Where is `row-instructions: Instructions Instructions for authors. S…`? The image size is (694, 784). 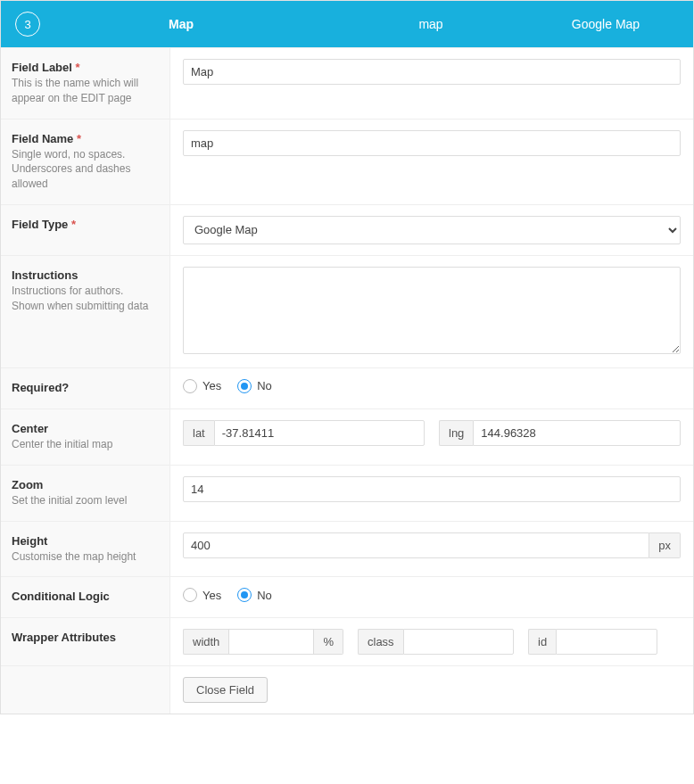 row-instructions: Instructions Instructions for authors. S… is located at coordinates (347, 311).